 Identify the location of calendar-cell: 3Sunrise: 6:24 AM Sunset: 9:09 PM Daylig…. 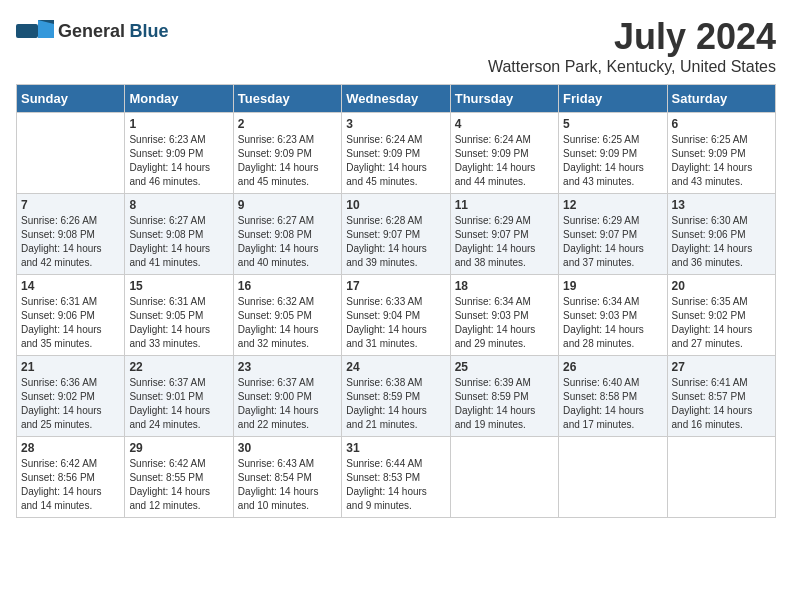
(396, 154).